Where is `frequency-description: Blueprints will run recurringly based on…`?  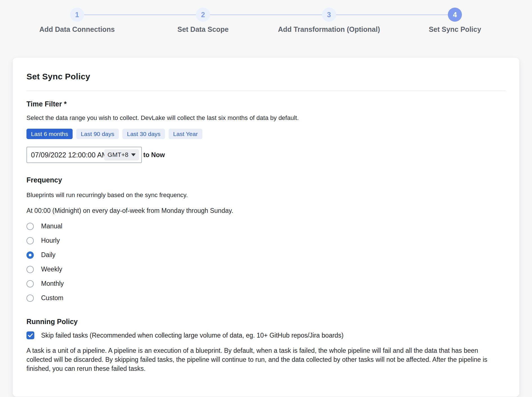
frequency-description: Blueprints will run recurringly based on… is located at coordinates (266, 195).